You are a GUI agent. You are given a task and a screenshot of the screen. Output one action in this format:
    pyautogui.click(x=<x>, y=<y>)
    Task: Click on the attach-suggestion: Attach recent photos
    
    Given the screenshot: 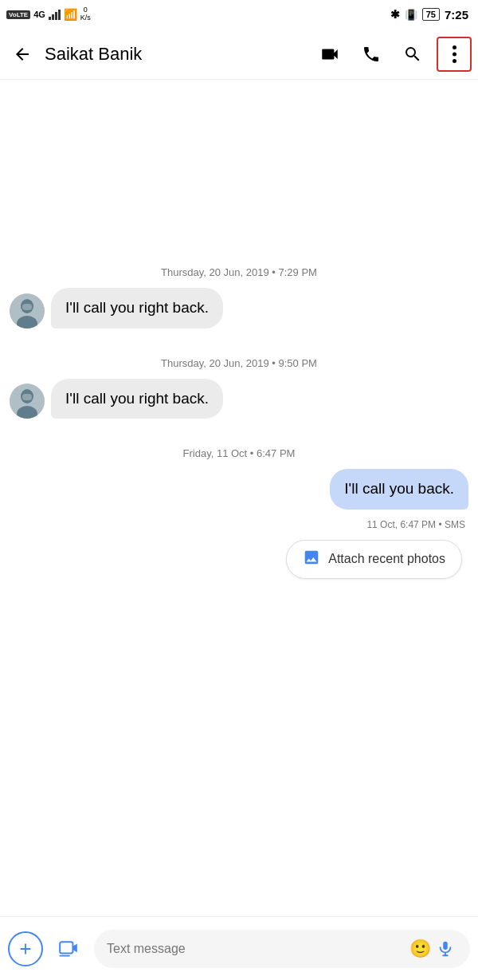 What is the action you would take?
    pyautogui.click(x=236, y=560)
    